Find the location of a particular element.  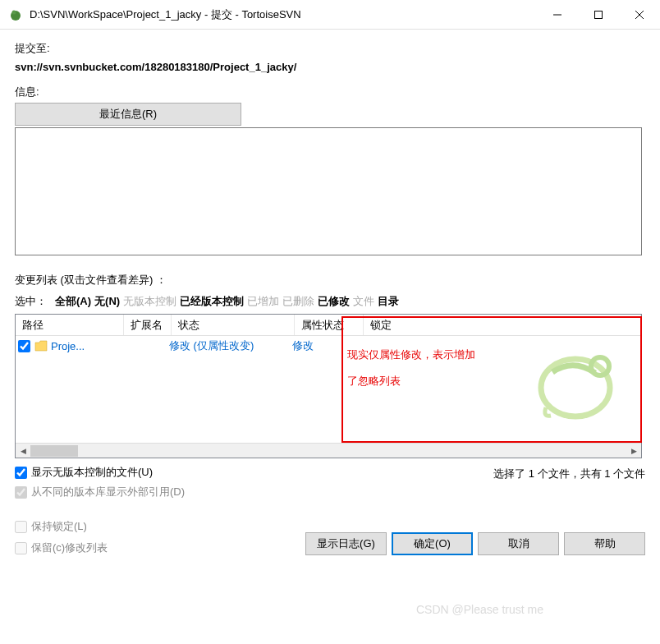

cell-status: 修改 (仅属性改变) is located at coordinates (231, 346).